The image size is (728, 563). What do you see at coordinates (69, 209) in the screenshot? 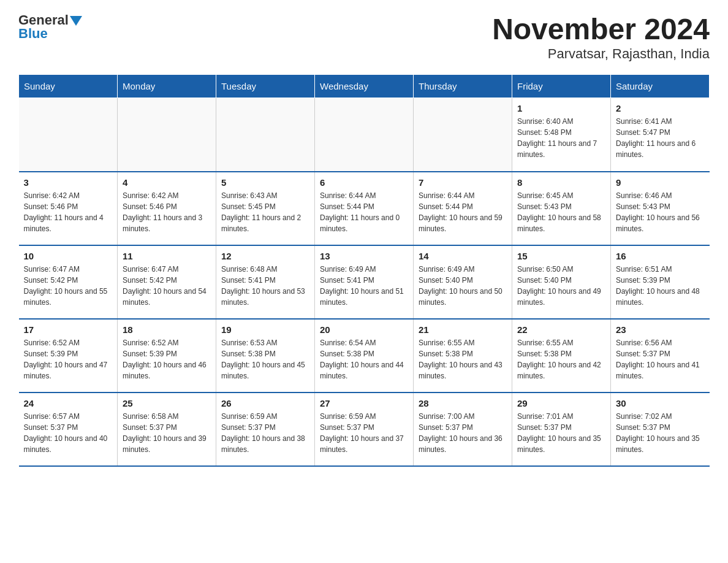
I see `calendar-cell: 3Sunrise: 6:42 AM Sunset: 5:46 PM Daylig…` at bounding box center [69, 209].